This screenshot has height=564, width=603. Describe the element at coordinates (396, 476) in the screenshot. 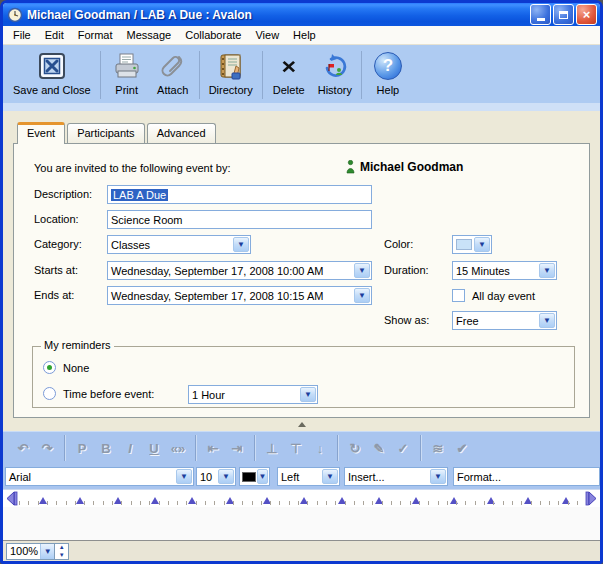

I see `insert-menu-select: Insert... ▼` at that location.